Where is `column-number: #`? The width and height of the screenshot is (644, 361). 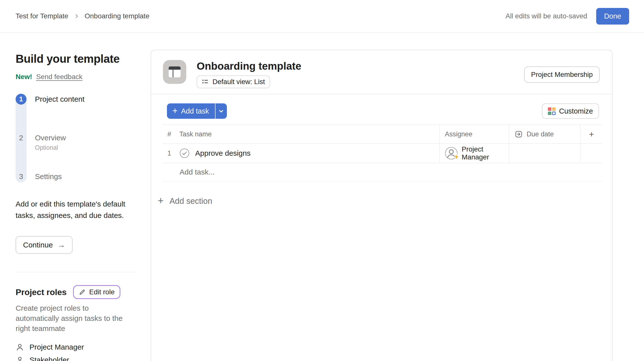 column-number: # is located at coordinates (174, 134).